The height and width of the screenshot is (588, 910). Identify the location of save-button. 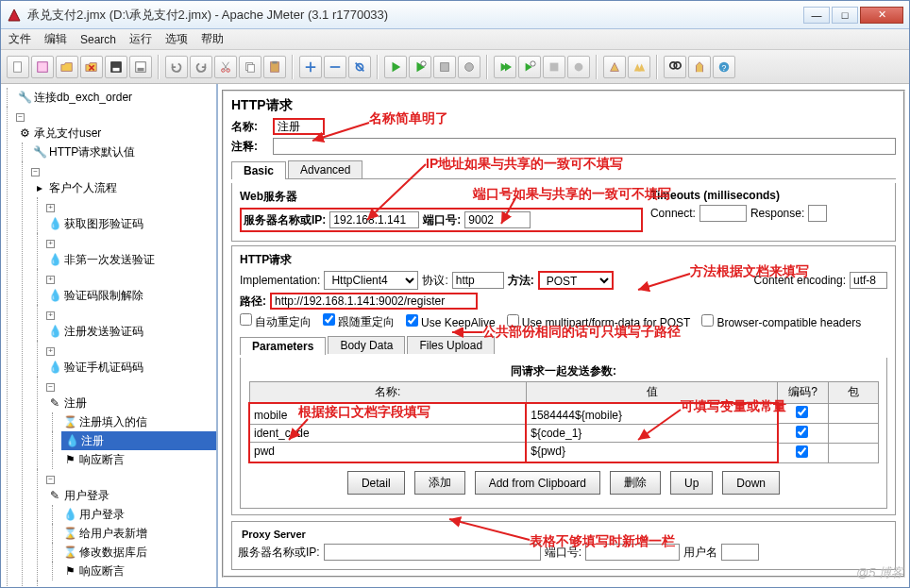
(116, 67).